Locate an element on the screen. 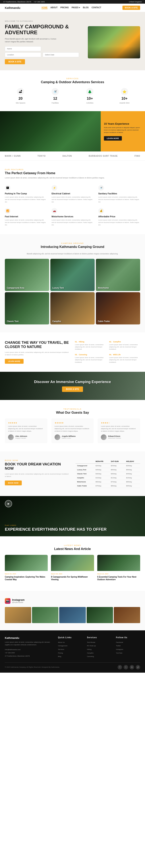 Image resolution: width=145 pixels, height=868 pixels. activities-layout: Change The Way You Travel, Be Closer To … is located at coordinates (72, 352).